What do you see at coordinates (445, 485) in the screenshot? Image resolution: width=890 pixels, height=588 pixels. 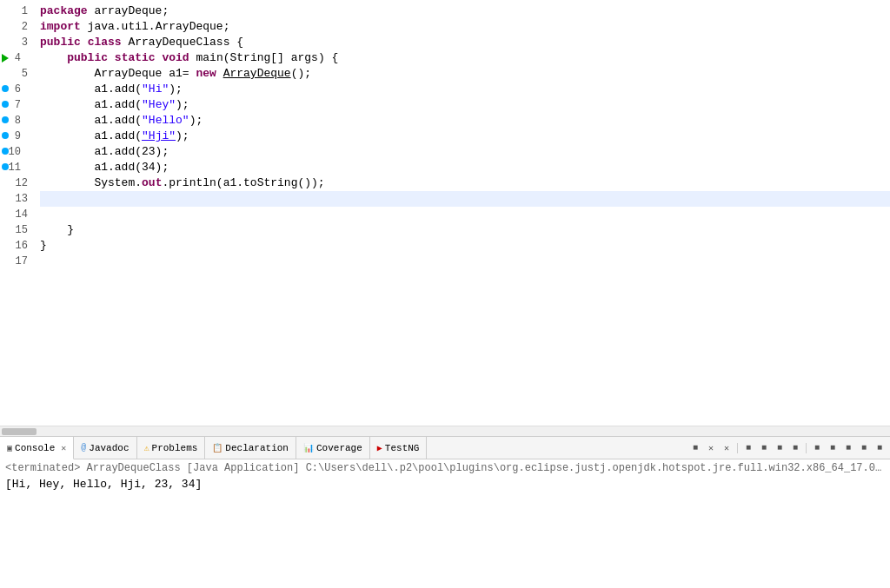 I see `console-output-text: [Hi, Hey, Hello, Hji, 23, 34]` at bounding box center [445, 485].